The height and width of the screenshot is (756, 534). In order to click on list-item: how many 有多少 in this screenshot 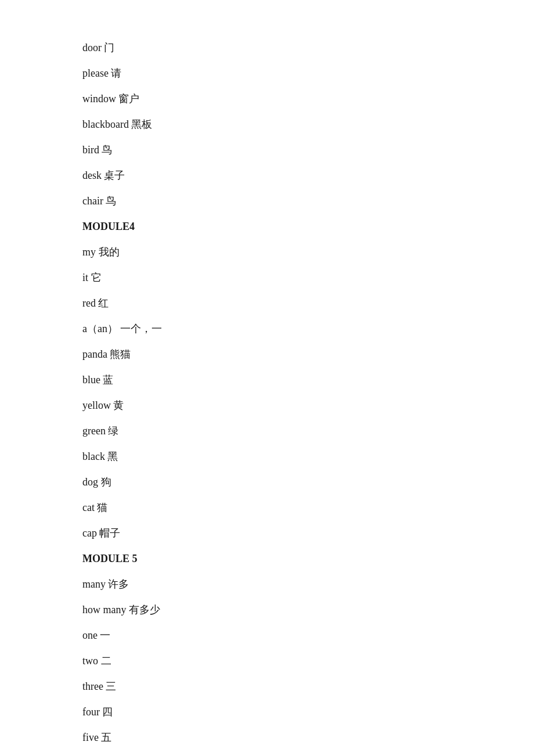, I will do `click(267, 610)`.